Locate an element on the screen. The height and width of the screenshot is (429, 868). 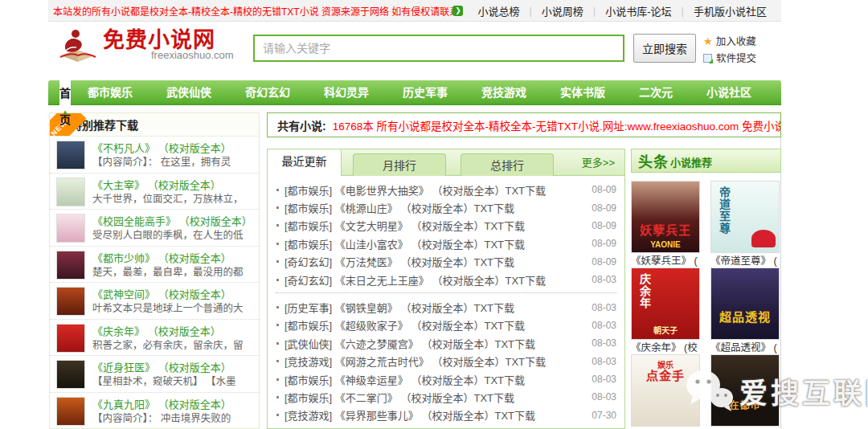
book-cover: 在都市 is located at coordinates (745, 390).